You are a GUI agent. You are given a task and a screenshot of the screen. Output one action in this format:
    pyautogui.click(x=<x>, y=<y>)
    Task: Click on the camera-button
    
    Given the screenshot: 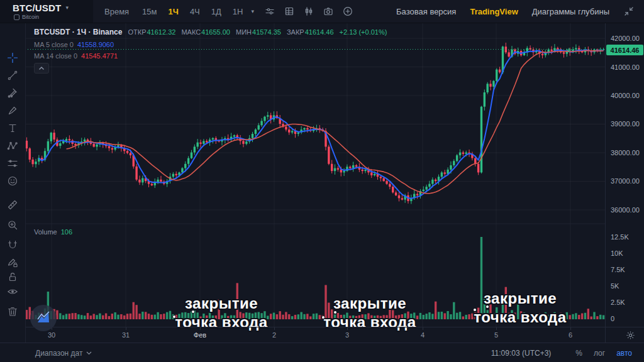 What is the action you would take?
    pyautogui.click(x=328, y=11)
    